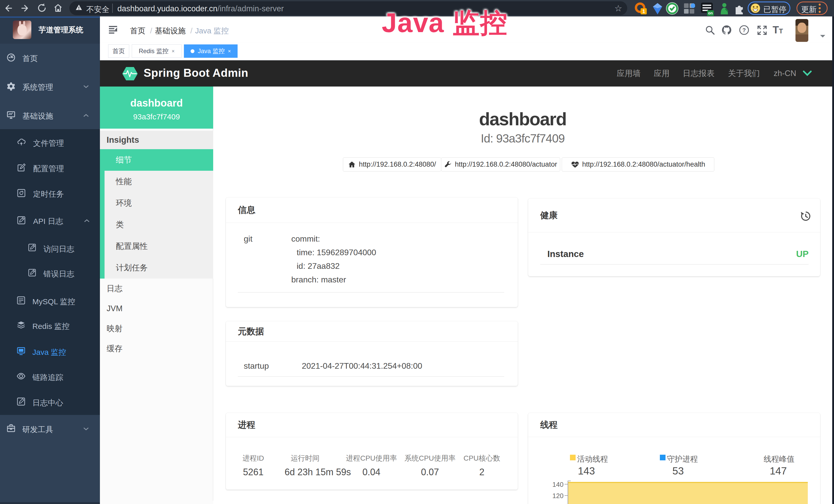 The image size is (834, 504). Describe the element at coordinates (643, 12) in the screenshot. I see `svg-text: 1` at that location.